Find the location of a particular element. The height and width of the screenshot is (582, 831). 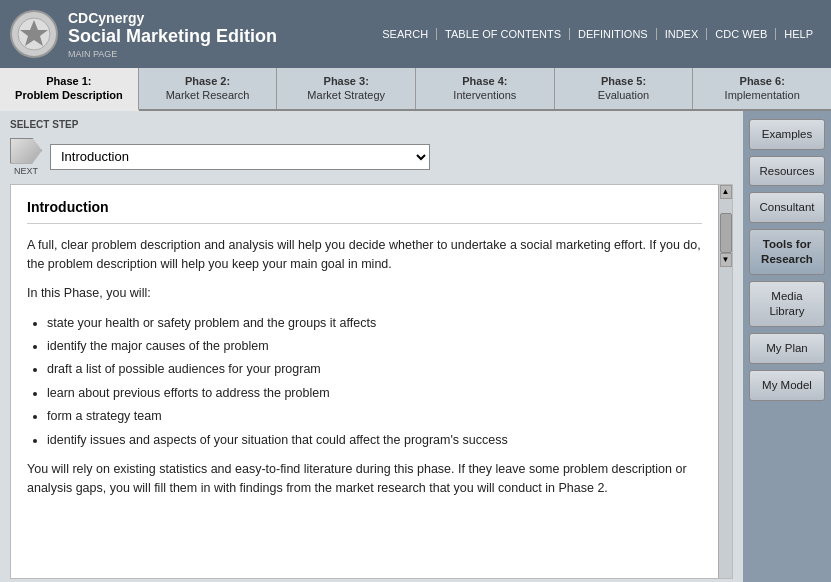

nav-index: INDEX is located at coordinates (682, 34).